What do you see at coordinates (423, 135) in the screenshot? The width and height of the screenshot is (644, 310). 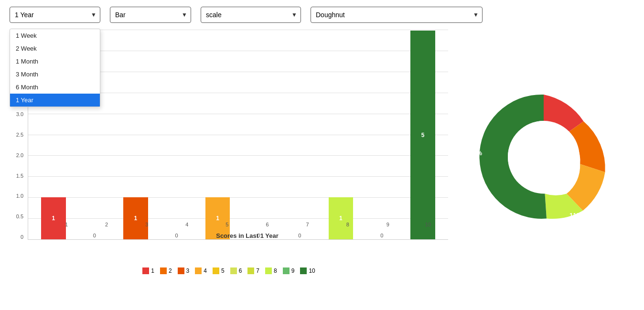 I see `bar-10: 5` at bounding box center [423, 135].